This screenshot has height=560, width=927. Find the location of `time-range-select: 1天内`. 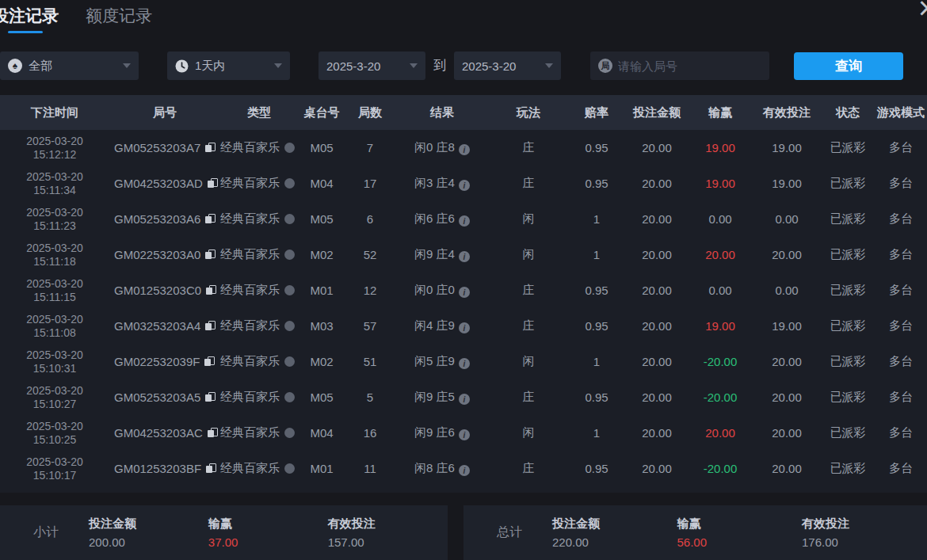

time-range-select: 1天内 is located at coordinates (228, 66).